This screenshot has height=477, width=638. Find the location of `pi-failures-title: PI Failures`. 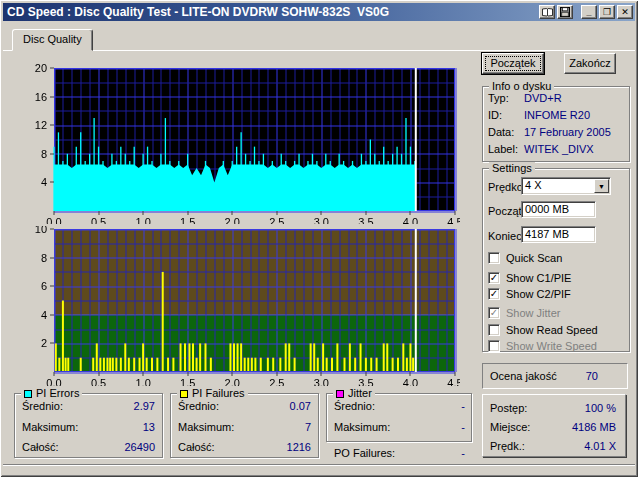

pi-failures-title: PI Failures is located at coordinates (218, 393).